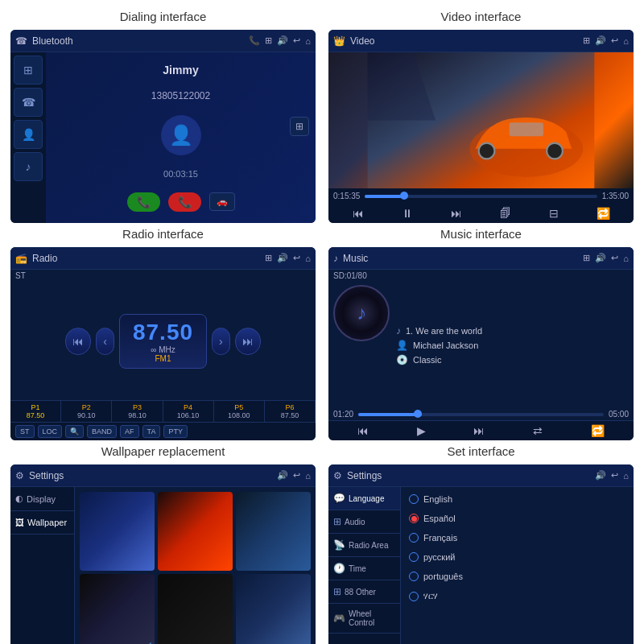 The image size is (644, 644). What do you see at coordinates (597, 431) in the screenshot?
I see `music-repeat-btn: 🔁` at bounding box center [597, 431].